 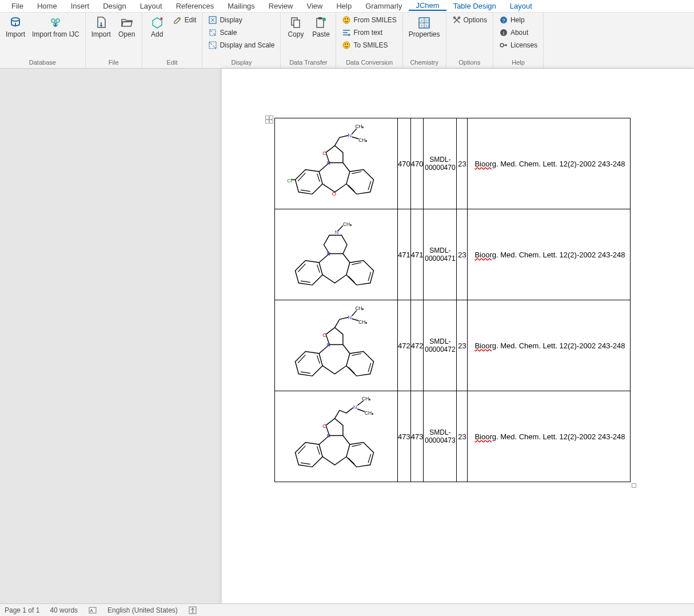 I want to click on options-button: Options, so click(x=470, y=20).